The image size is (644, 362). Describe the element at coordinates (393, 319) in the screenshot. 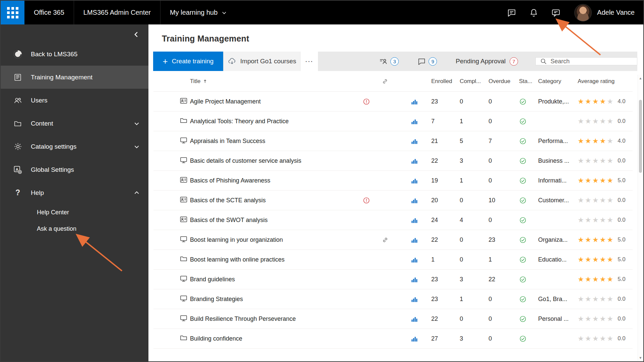

I see `table-row: Build Resilience Through Perseverance220…` at that location.